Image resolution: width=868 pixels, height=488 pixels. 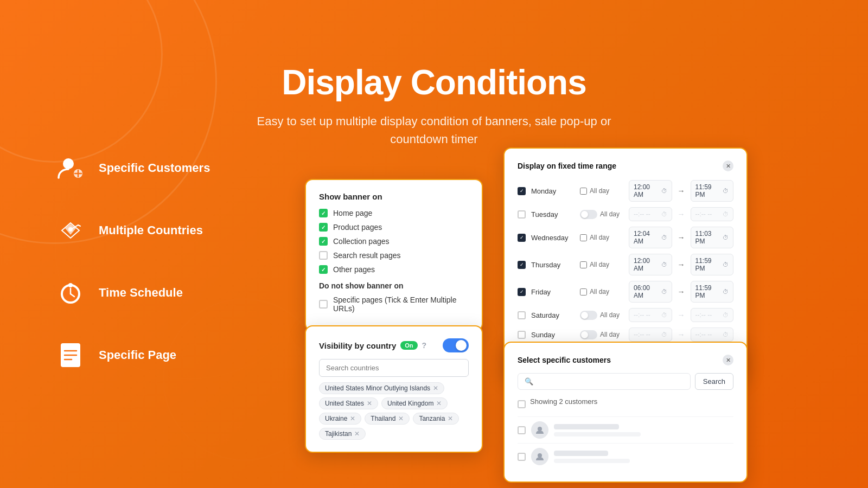 What do you see at coordinates (357, 434) in the screenshot?
I see `tag-tajikistan-remove: ✕` at bounding box center [357, 434].